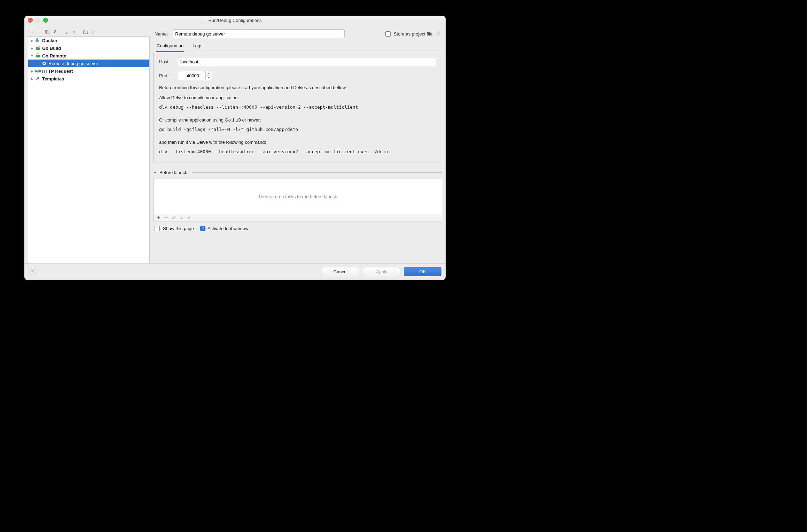 The width and height of the screenshot is (807, 532). What do you see at coordinates (298, 47) in the screenshot?
I see `tabs: Configuration Logs` at bounding box center [298, 47].